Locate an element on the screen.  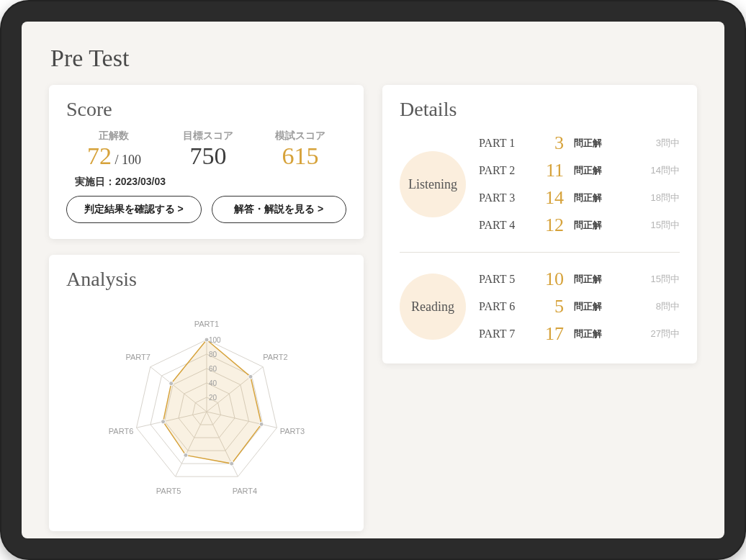
radar-chart: 20406080100PART1PART2PART3PART4PART5PART… is located at coordinates (206, 407).